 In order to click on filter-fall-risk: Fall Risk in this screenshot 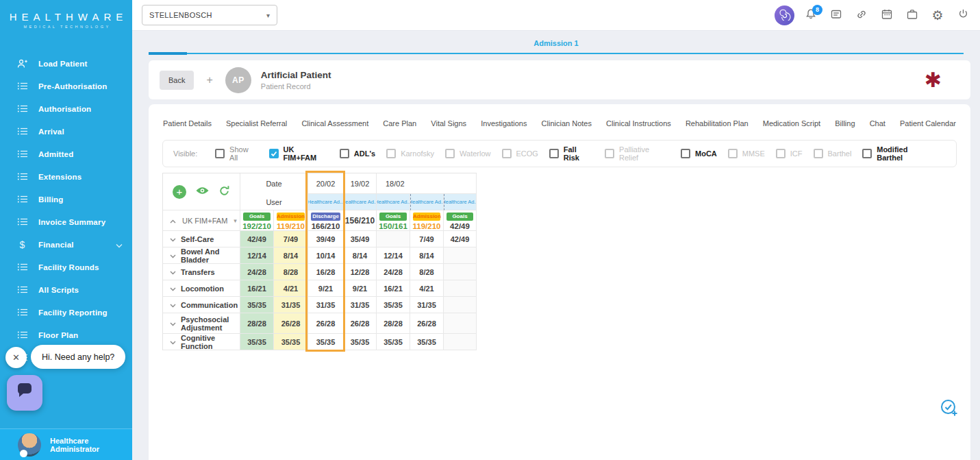, I will do `click(571, 154)`.